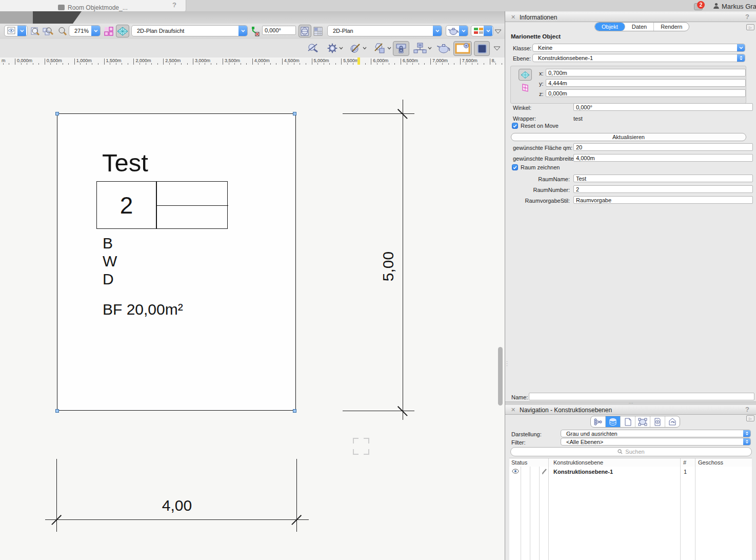  What do you see at coordinates (381, 31) in the screenshot?
I see `plan-select-value: 2D-Plan` at bounding box center [381, 31].